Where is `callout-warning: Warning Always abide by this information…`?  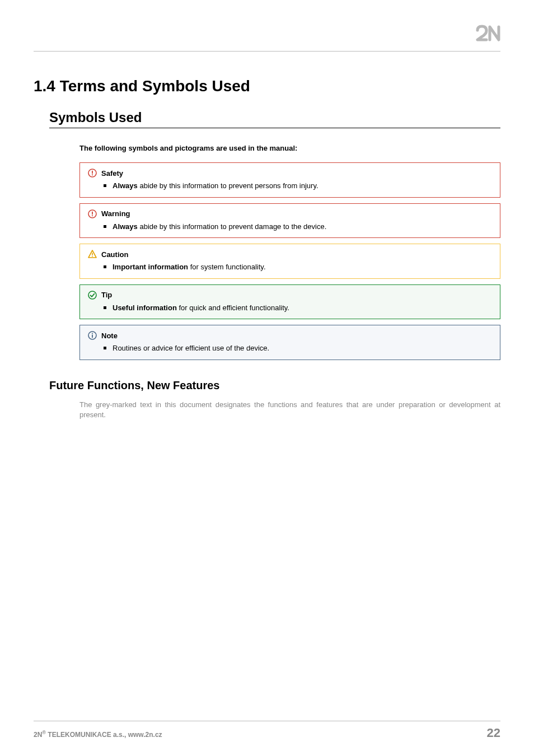 callout-warning: Warning Always abide by this information… is located at coordinates (290, 221).